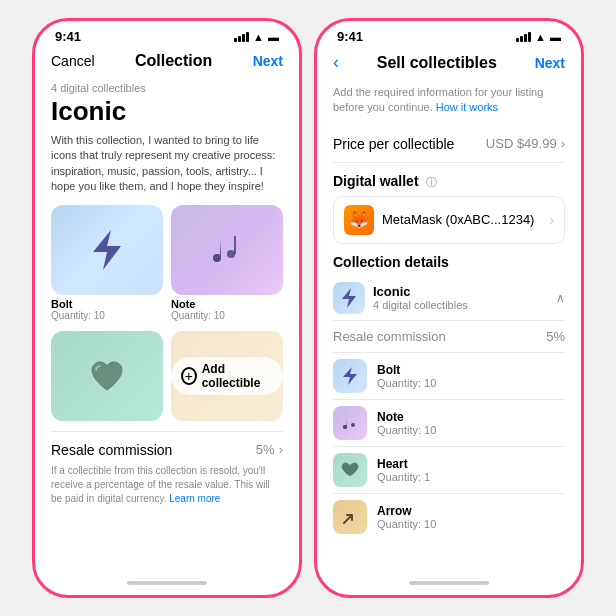  I want to click on wallet-name: MetaMask (0xABC...1234), so click(458, 220).